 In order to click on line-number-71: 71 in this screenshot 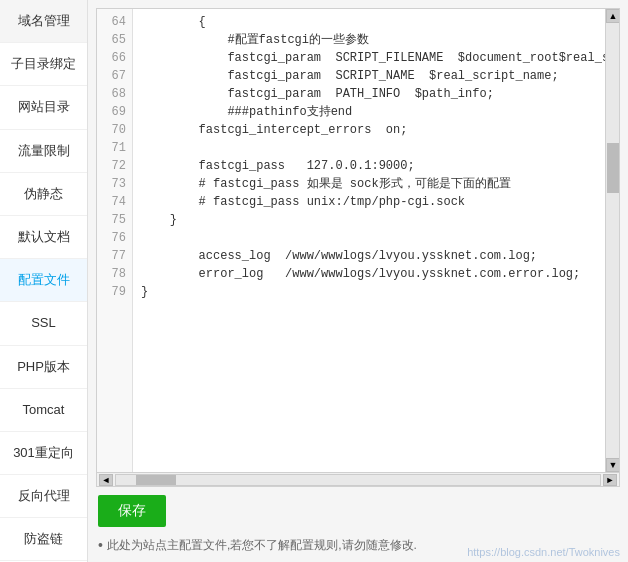, I will do `click(114, 148)`.